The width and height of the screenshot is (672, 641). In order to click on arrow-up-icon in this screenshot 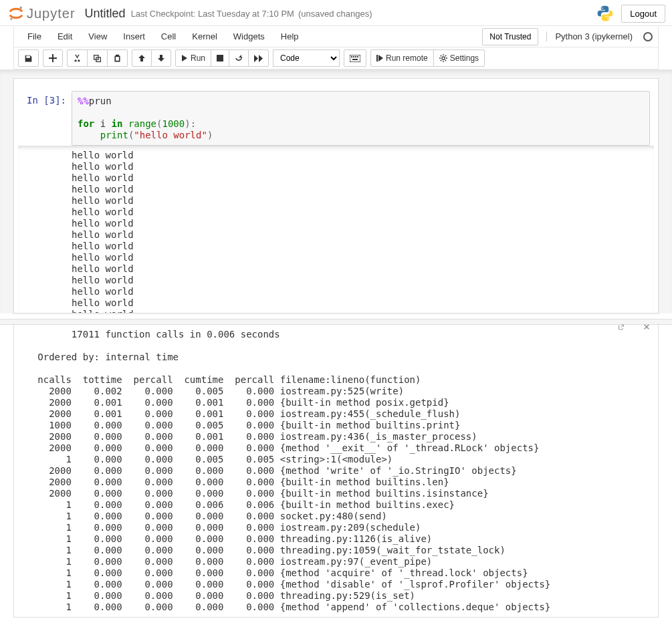, I will do `click(142, 58)`.